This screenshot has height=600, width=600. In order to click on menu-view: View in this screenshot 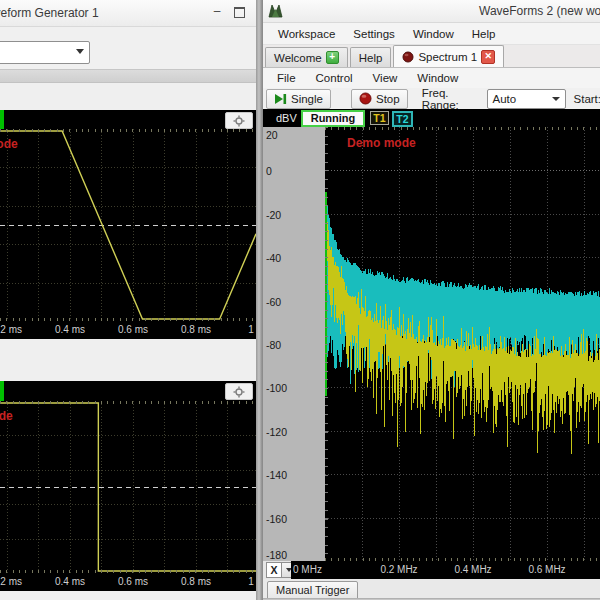, I will do `click(386, 78)`.